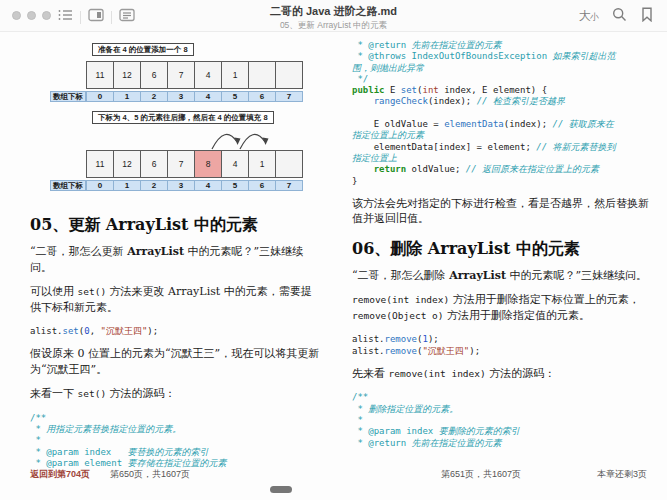 The width and height of the screenshot is (667, 500). I want to click on chapter-remaining-indicator: 本章还剩3页, so click(622, 474).